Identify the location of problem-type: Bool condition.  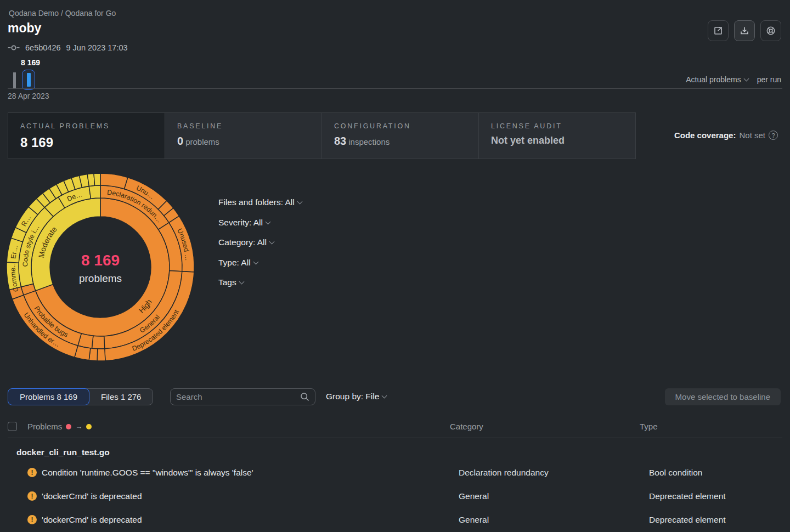
(676, 473).